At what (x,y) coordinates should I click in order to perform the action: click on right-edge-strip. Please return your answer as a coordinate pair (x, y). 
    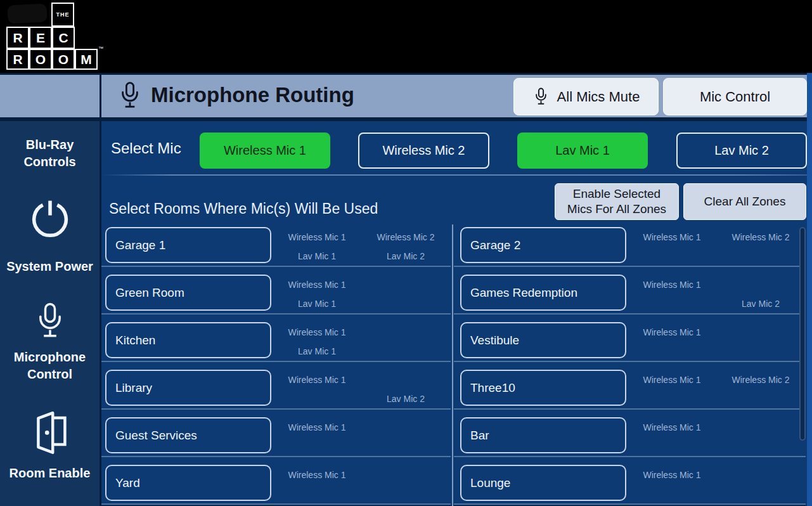
    Looking at the image, I should click on (809, 289).